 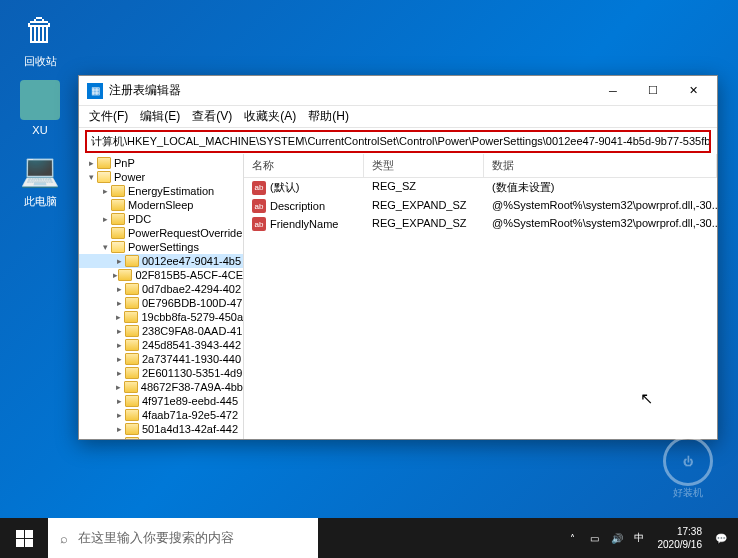 What do you see at coordinates (161, 219) in the screenshot?
I see `tree-item: ▸PDC` at bounding box center [161, 219].